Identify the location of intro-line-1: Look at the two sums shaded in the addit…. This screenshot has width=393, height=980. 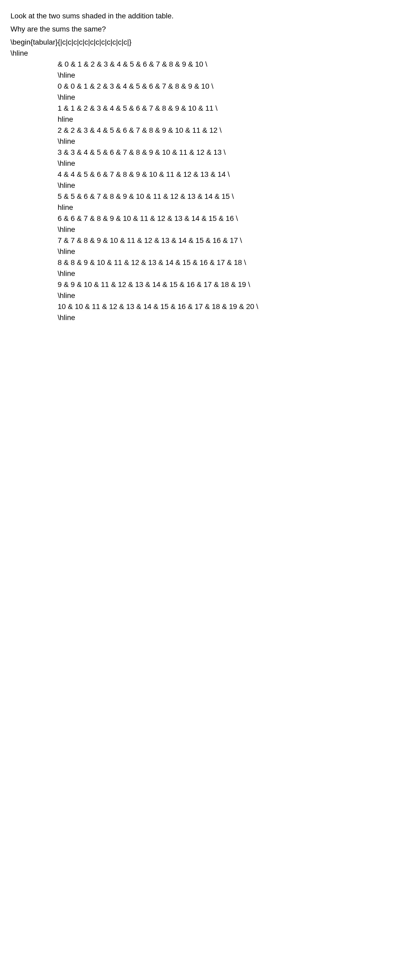
(196, 16).